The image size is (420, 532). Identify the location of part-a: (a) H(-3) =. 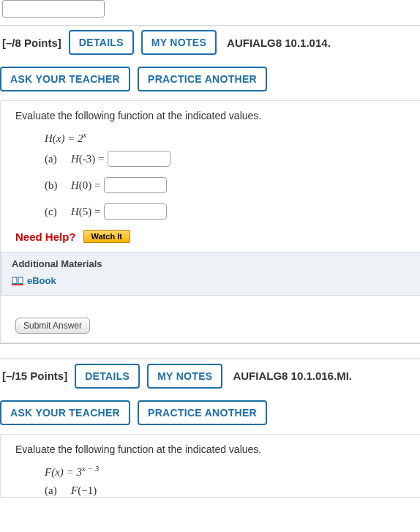
(227, 159).